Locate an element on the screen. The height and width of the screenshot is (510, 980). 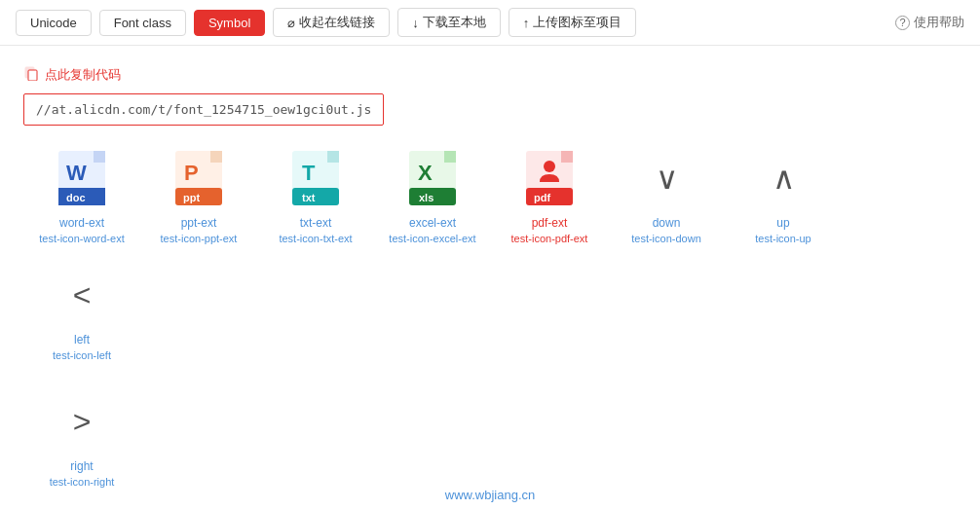
download-local-label: 下载至本地 is located at coordinates (454, 22).